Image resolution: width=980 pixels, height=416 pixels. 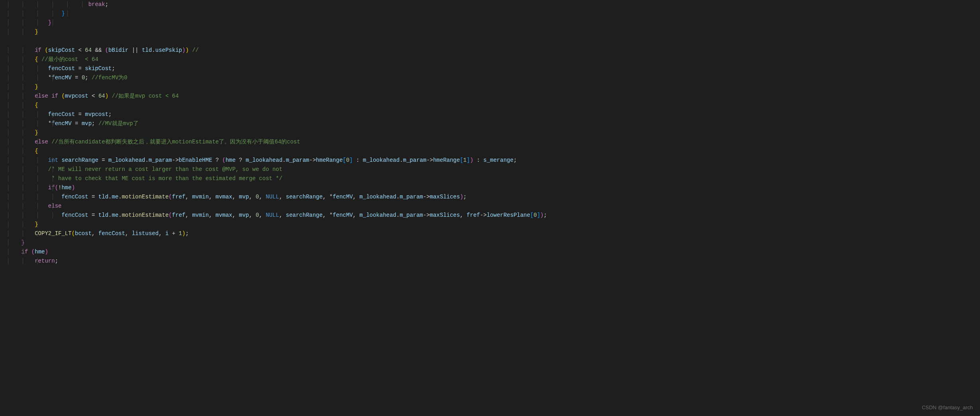 What do you see at coordinates (115, 197) in the screenshot?
I see `code-token: me` at bounding box center [115, 197].